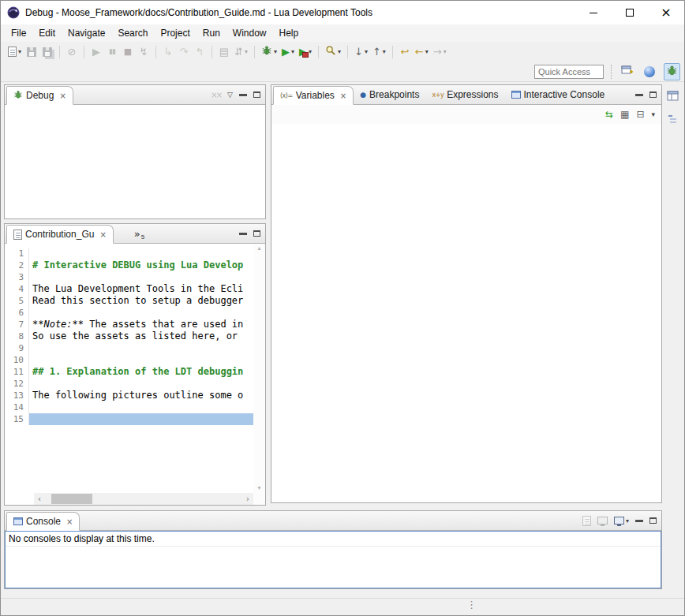  I want to click on run-button: ▶▾, so click(288, 52).